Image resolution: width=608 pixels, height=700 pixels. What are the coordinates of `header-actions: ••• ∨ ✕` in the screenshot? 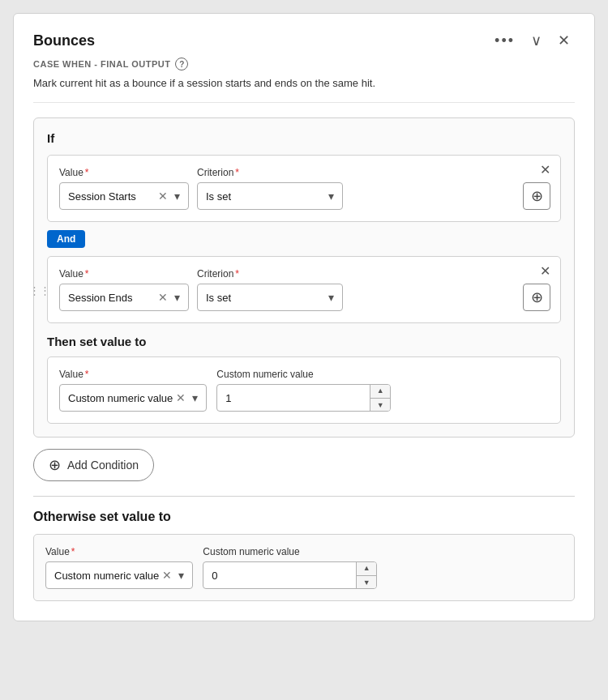 It's located at (532, 41).